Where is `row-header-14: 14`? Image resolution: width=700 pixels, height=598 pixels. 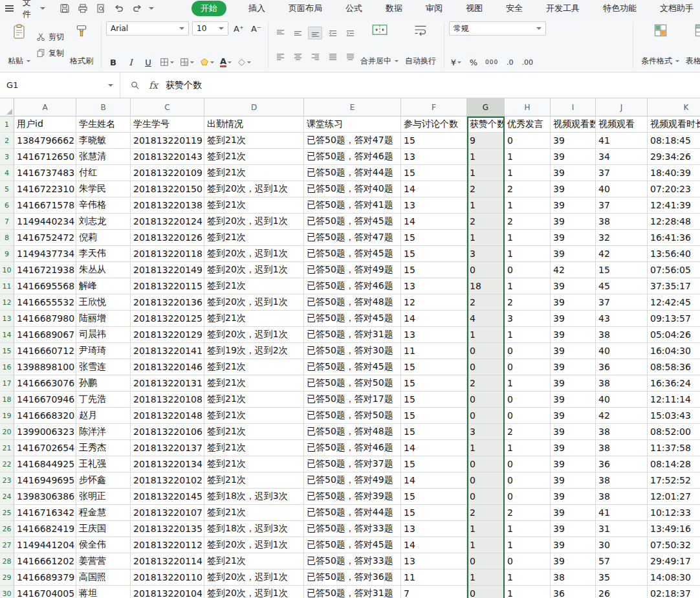
row-header-14: 14 is located at coordinates (7, 335).